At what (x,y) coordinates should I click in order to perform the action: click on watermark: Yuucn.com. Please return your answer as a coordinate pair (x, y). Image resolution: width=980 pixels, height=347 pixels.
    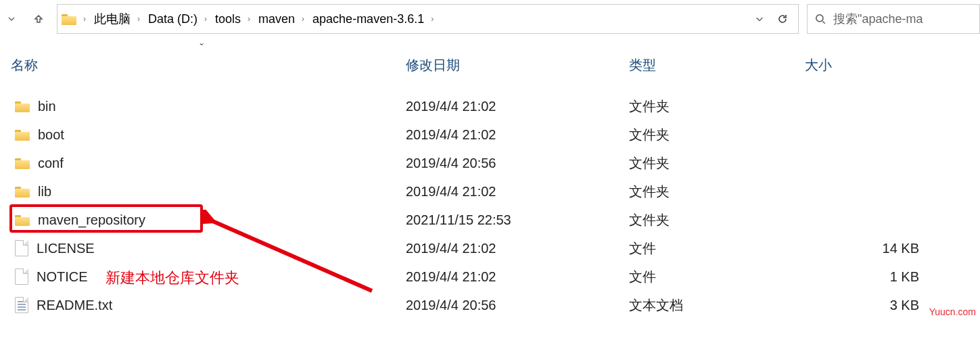
    Looking at the image, I should click on (952, 312).